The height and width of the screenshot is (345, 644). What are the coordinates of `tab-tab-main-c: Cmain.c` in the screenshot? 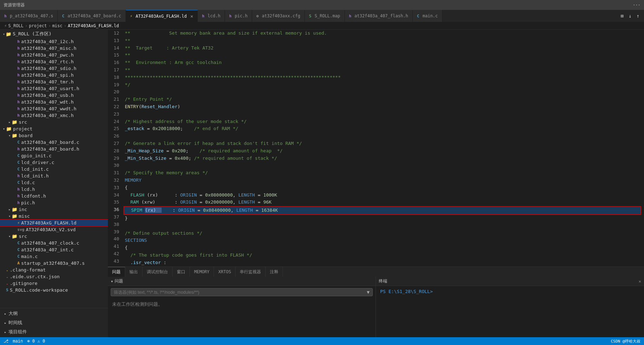 It's located at (428, 16).